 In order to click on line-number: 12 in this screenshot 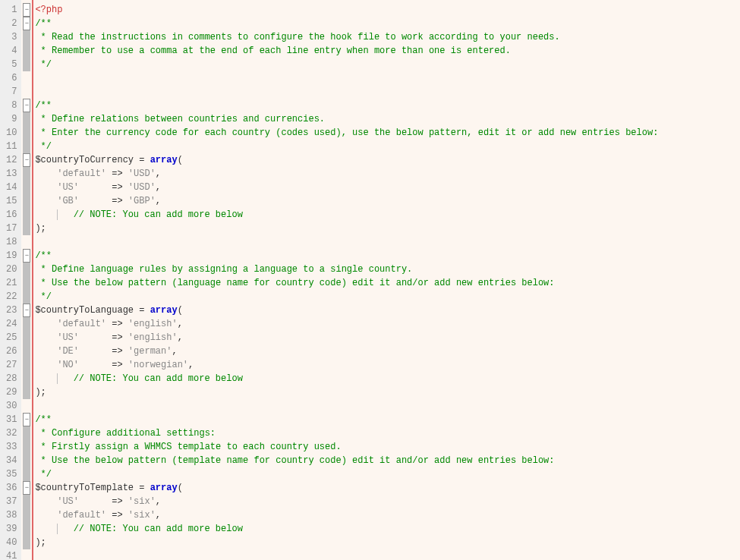, I will do `click(11, 160)`.